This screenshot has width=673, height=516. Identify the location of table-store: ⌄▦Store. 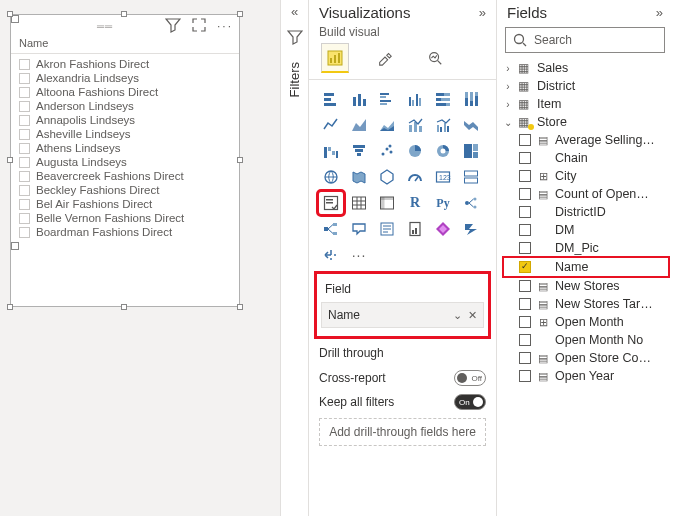
(586, 122).